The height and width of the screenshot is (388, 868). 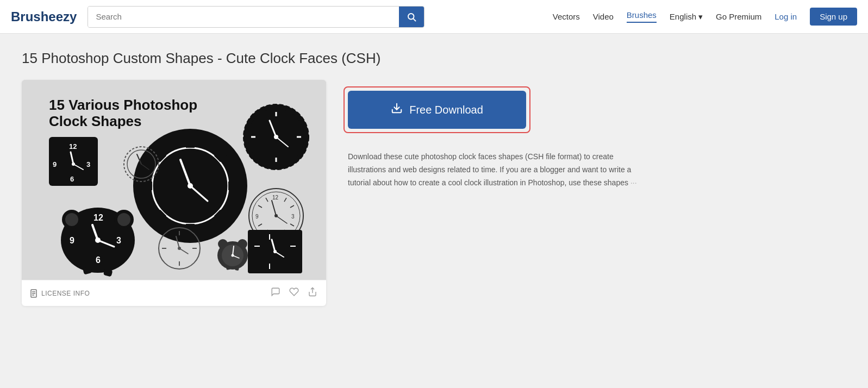 What do you see at coordinates (705, 16) in the screenshot?
I see `nav-right: Vectors Video Brushes English ▾ Go Premi…` at bounding box center [705, 16].